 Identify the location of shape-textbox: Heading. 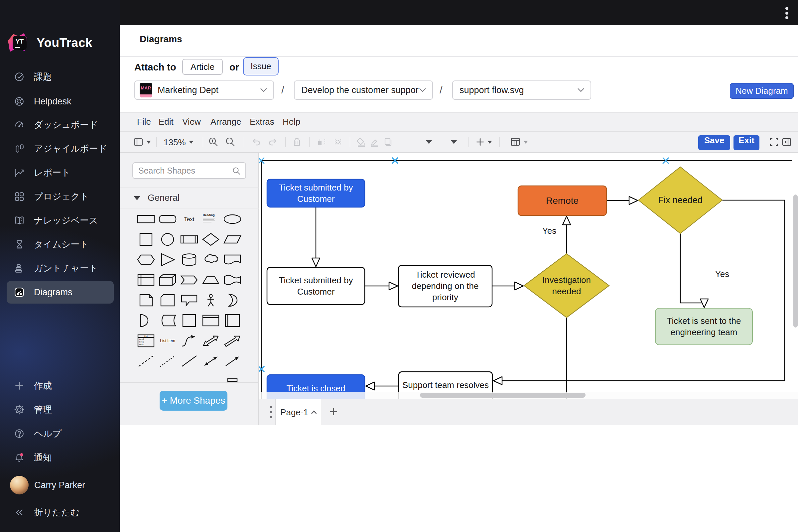
(211, 219).